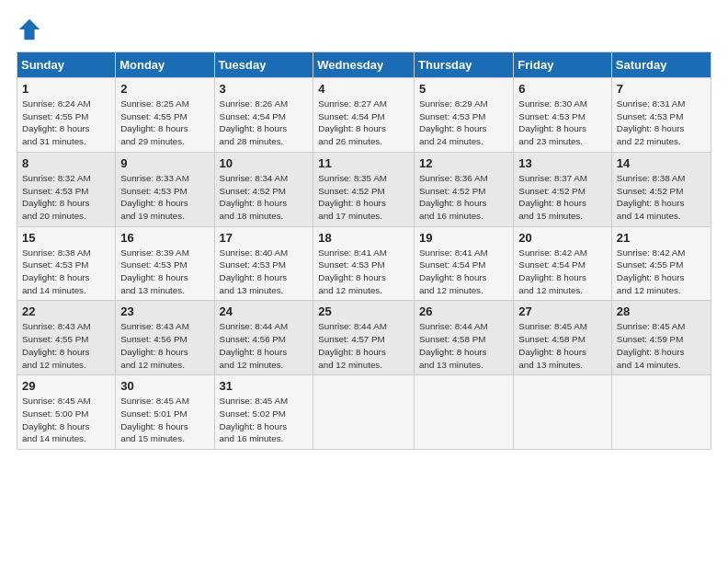  Describe the element at coordinates (463, 311) in the screenshot. I see `day-number: 26` at that location.